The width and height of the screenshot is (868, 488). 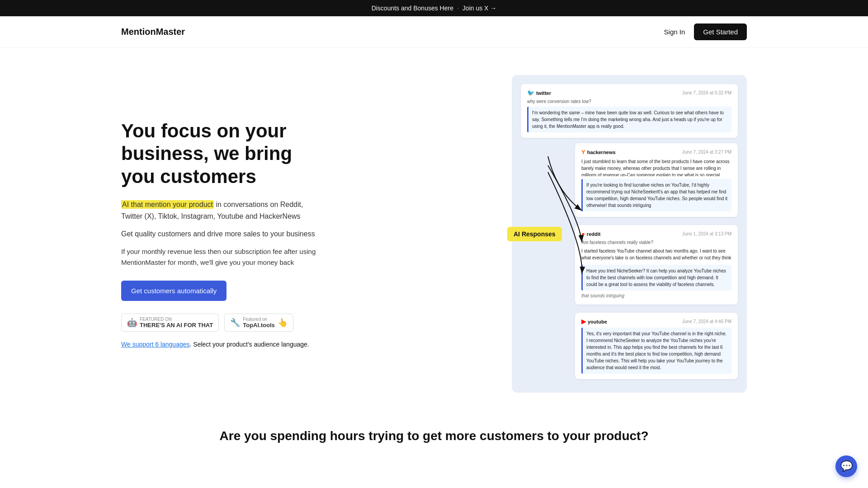 I want to click on reddit-icon: ●, so click(x=583, y=234).